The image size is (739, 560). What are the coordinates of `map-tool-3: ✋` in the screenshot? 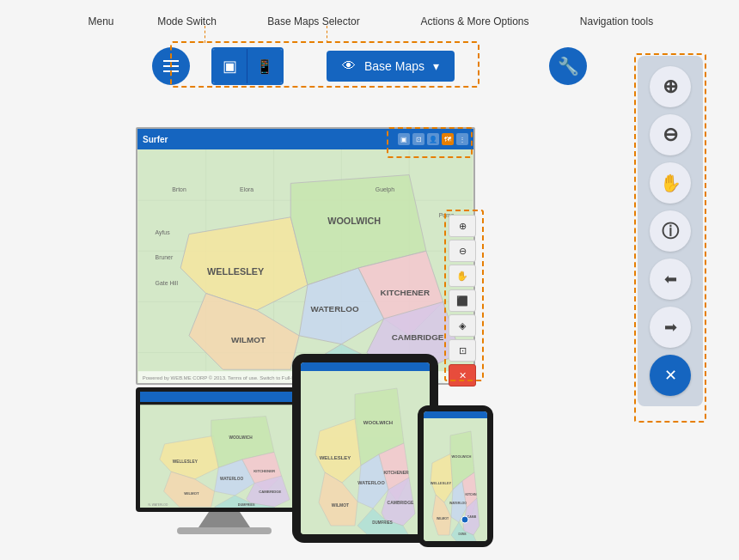 It's located at (462, 276).